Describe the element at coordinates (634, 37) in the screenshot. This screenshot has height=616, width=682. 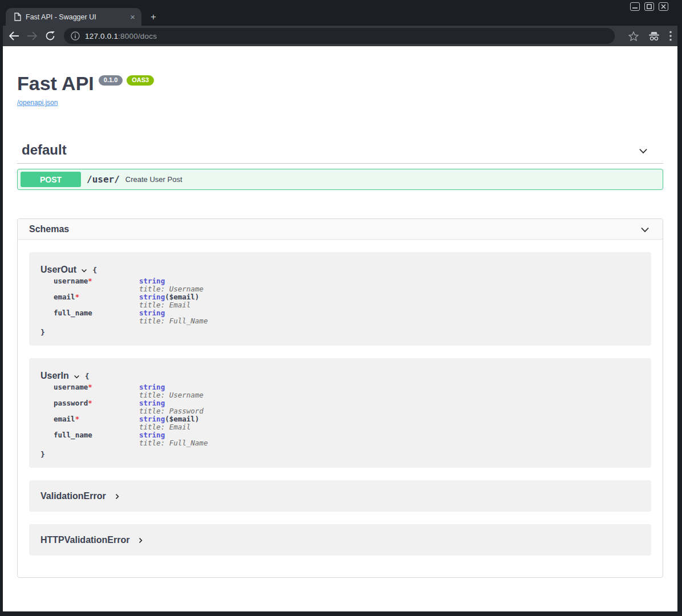
I see `bookmark-star-icon` at that location.